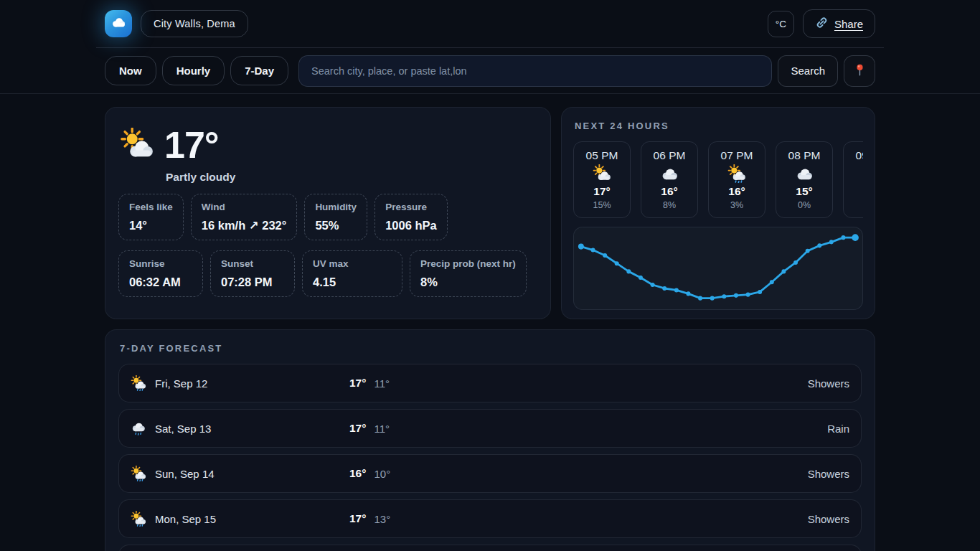  What do you see at coordinates (491, 349) in the screenshot?
I see `seven-day-forecast-title: 7-DAY FORECAST` at bounding box center [491, 349].